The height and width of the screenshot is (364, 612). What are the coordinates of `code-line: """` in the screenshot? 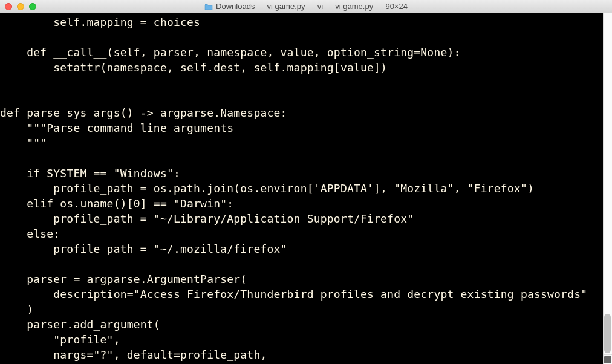 It's located at (306, 143).